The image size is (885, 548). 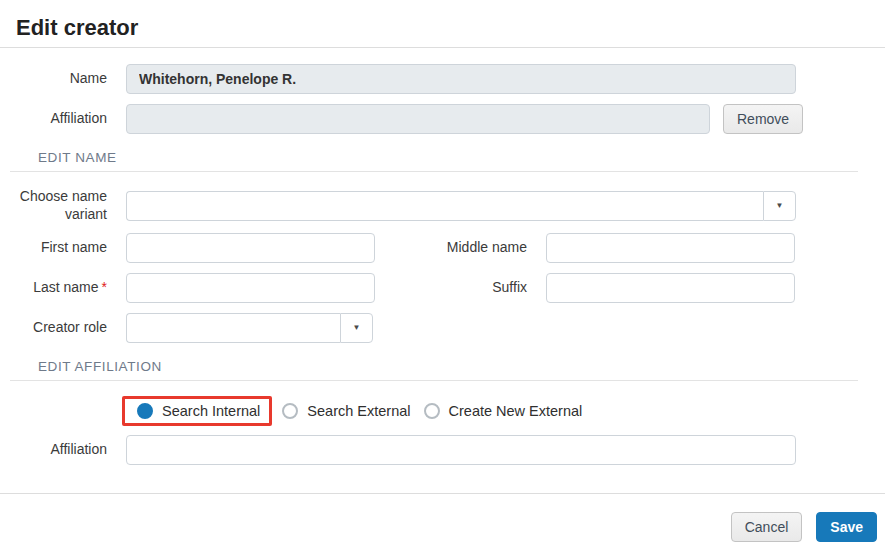 What do you see at coordinates (451, 248) in the screenshot?
I see `middle-name-label: Middle name` at bounding box center [451, 248].